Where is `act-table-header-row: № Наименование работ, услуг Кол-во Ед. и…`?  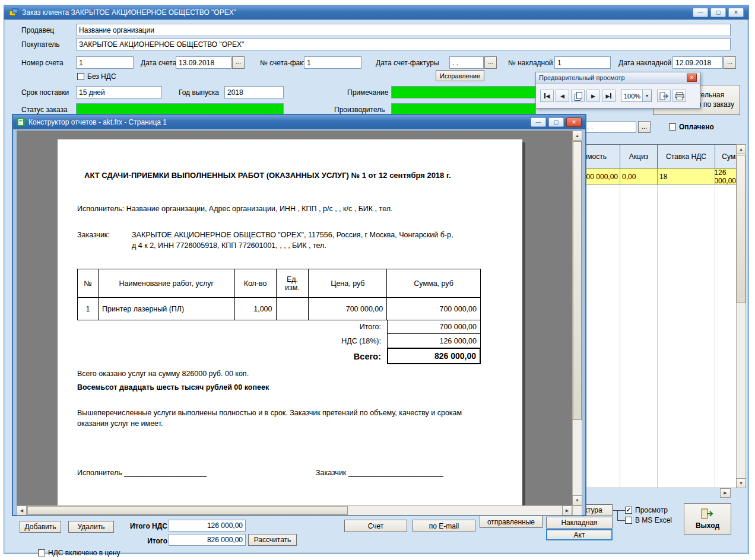
act-table-header-row: № Наименование работ, услуг Кол-во Ед. и… is located at coordinates (279, 284).